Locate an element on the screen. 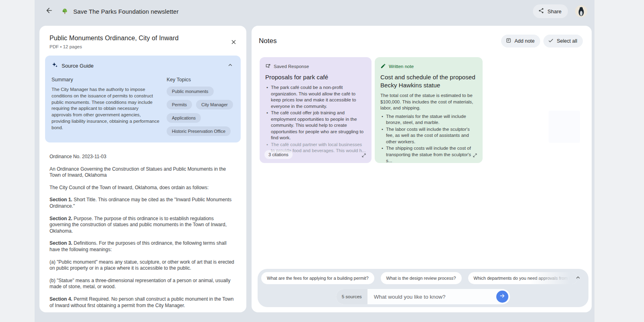 This screenshot has height=322, width=644. topic-chip: Historic Preservation Office is located at coordinates (199, 131).